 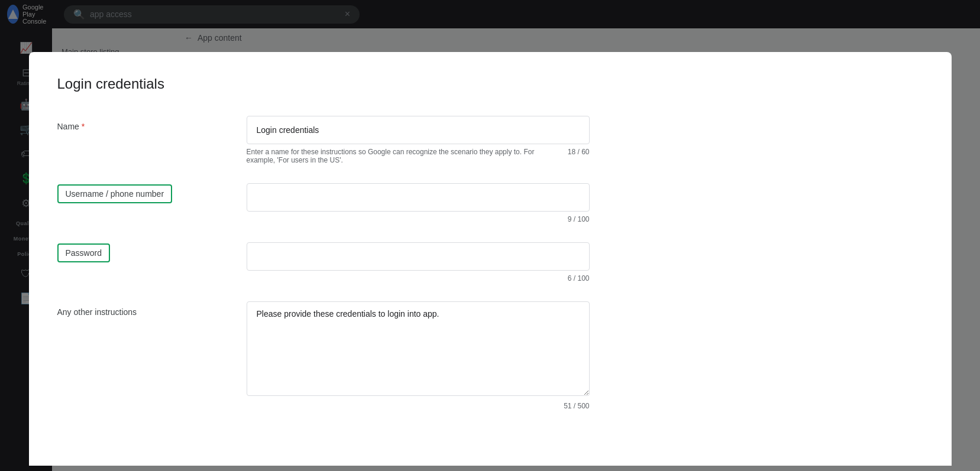 I want to click on name-input, so click(x=418, y=130).